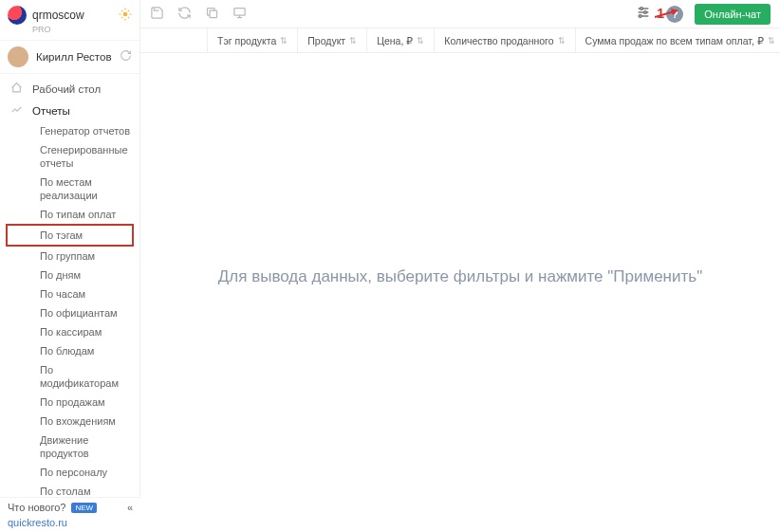 The image size is (780, 532). Describe the element at coordinates (70, 214) in the screenshot. I see `nav-sub-item: По типам оплат` at that location.